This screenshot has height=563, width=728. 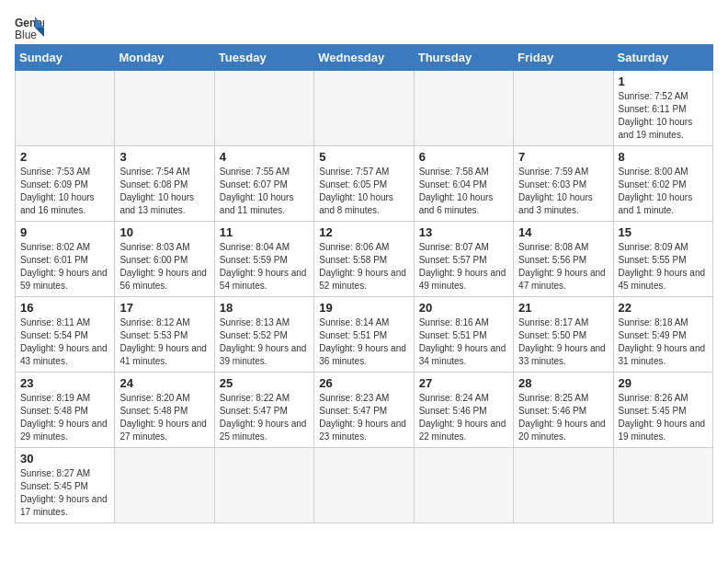 What do you see at coordinates (663, 335) in the screenshot?
I see `calendar-cell: 22Sunrise: 8:18 AM Sunset: 5:49 PM Dayli…` at bounding box center [663, 335].